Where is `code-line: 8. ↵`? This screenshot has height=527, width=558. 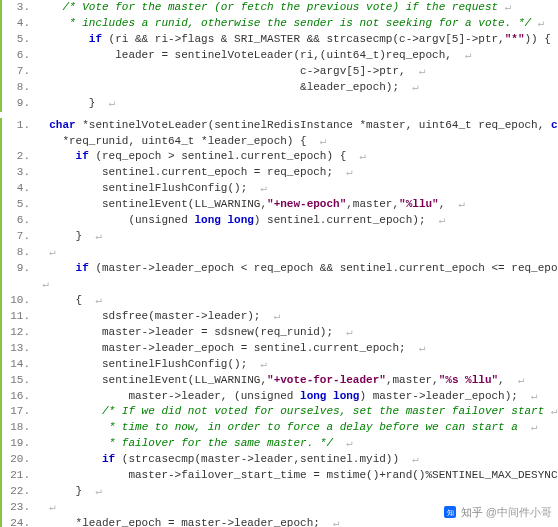
code-line: 8. ↵ is located at coordinates (280, 253).